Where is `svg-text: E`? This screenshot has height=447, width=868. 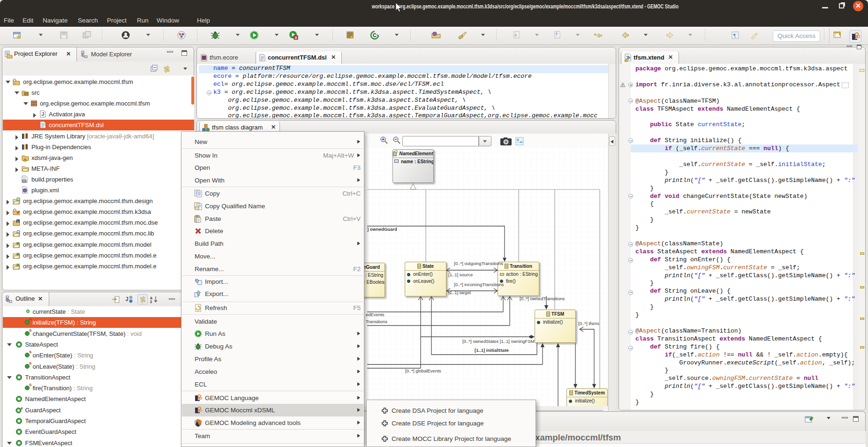 svg-text: E is located at coordinates (19, 221).